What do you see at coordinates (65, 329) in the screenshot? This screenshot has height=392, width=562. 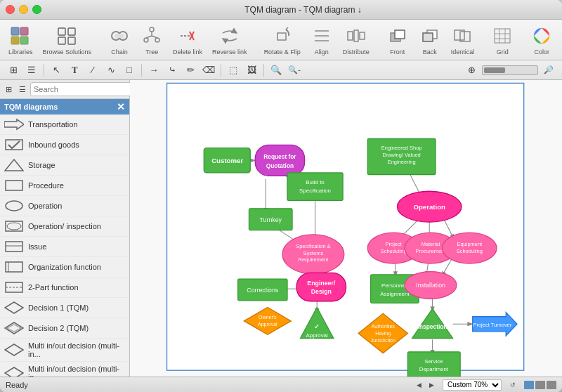 I see `sidebar-item-decision2: Decision 2 (TQM)` at bounding box center [65, 329].